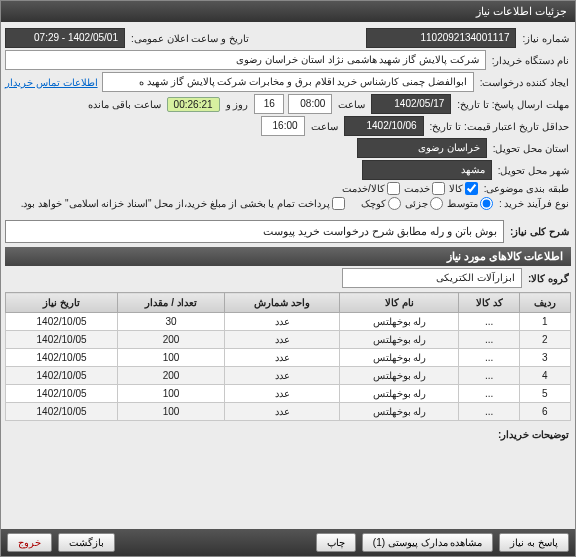 The image size is (576, 557). I want to click on col-qty: تعداد / مقدار, so click(172, 303).